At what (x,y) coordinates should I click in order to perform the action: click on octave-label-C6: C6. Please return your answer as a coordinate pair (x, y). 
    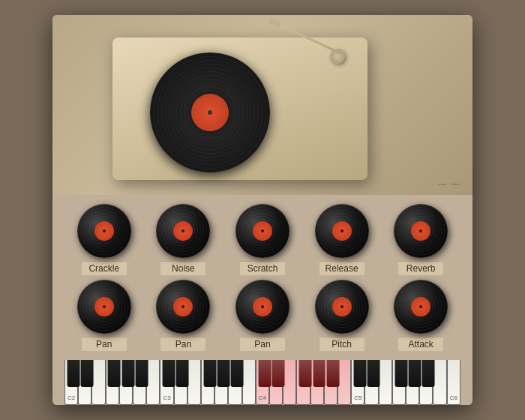
    Looking at the image, I should click on (454, 398).